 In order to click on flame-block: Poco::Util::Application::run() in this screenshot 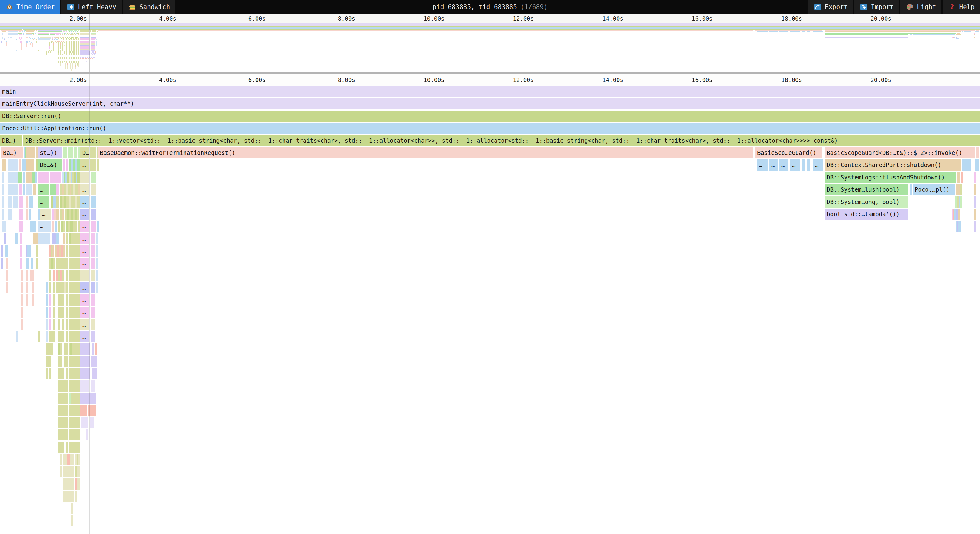, I will do `click(490, 128)`.